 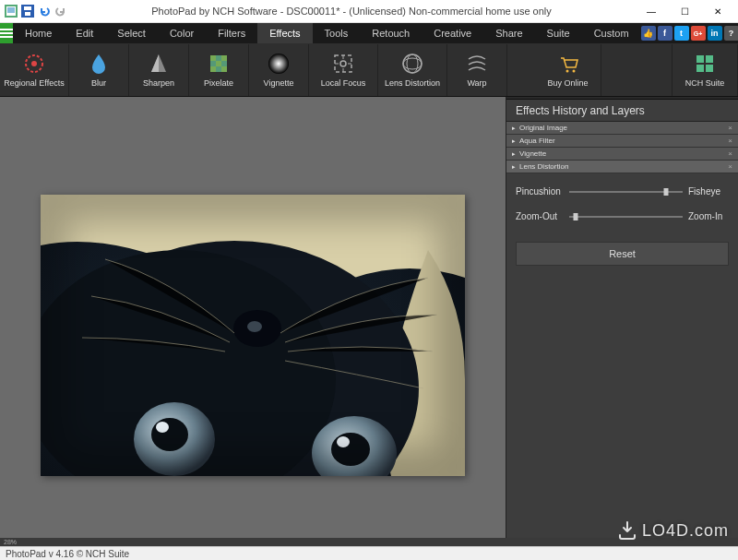 I want to click on menu-retouch: Retouch, so click(x=391, y=33).